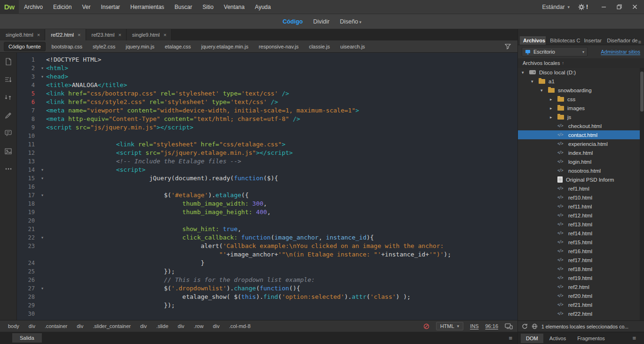 The width and height of the screenshot is (644, 344). Describe the element at coordinates (267, 212) in the screenshot. I see `code-line: 19 thumb_image_height: 400,` at that location.